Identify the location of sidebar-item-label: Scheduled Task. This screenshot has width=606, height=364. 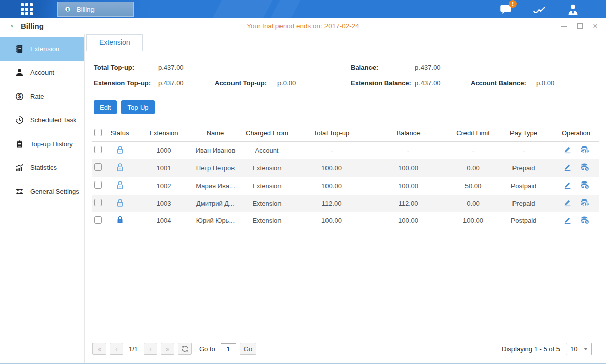
(54, 120).